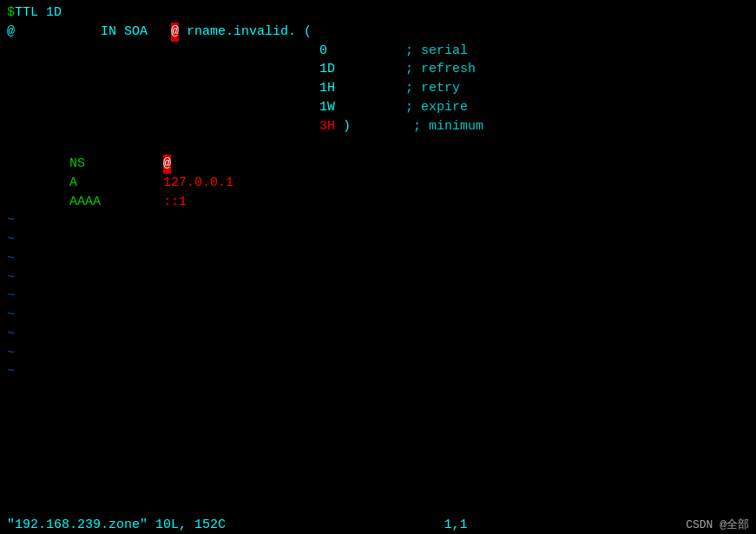 The height and width of the screenshot is (534, 756). Describe the element at coordinates (378, 296) in the screenshot. I see `tilde-5: ~` at that location.